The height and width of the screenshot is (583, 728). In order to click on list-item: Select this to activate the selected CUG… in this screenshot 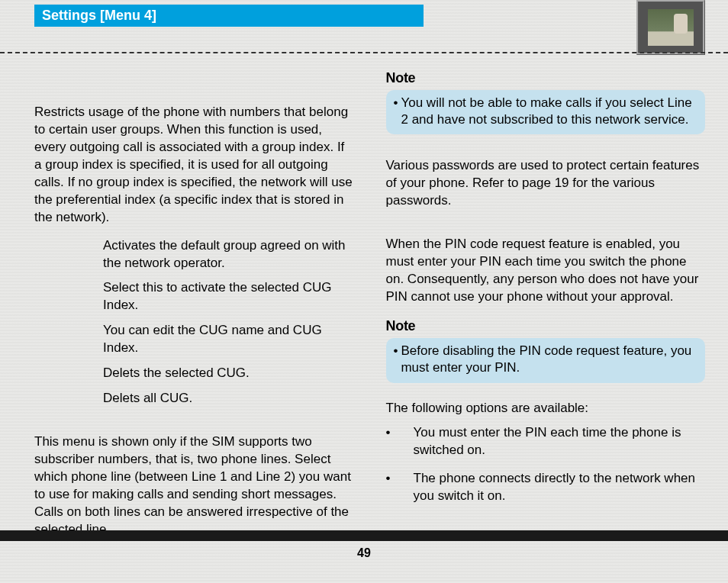, I will do `click(229, 297)`.